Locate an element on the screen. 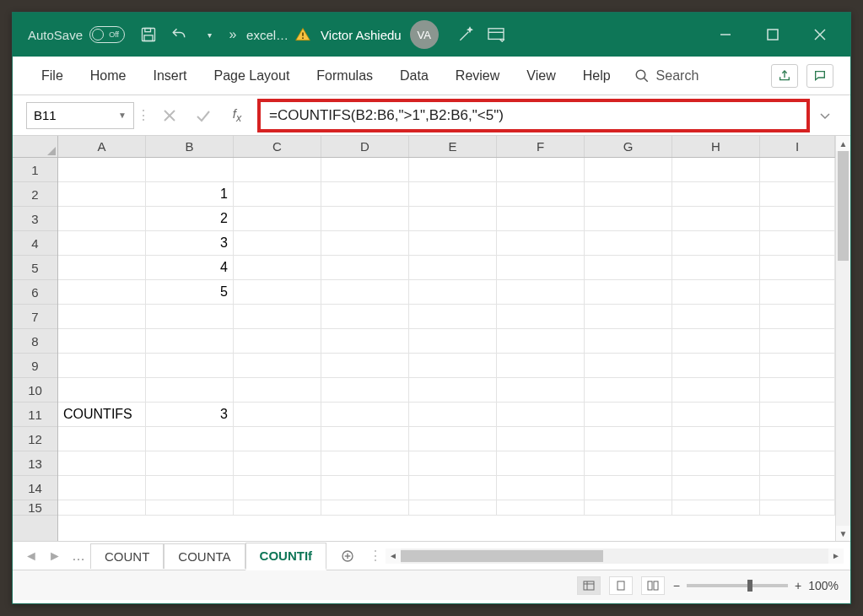 Image resolution: width=863 pixels, height=616 pixels. cell: 4 is located at coordinates (190, 267).